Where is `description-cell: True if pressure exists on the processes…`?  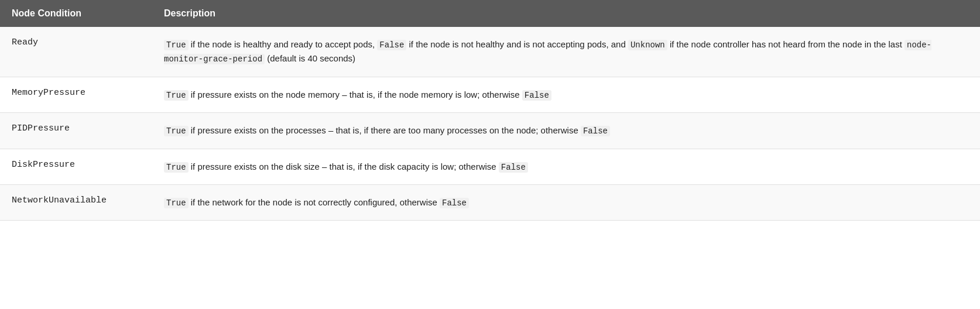
description-cell: True if pressure exists on the processes… is located at coordinates (566, 131).